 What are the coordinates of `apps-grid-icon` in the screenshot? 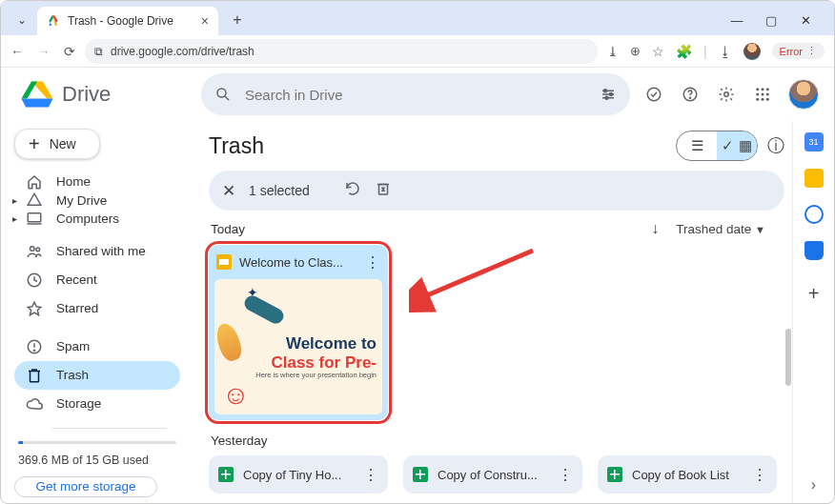 It's located at (763, 94).